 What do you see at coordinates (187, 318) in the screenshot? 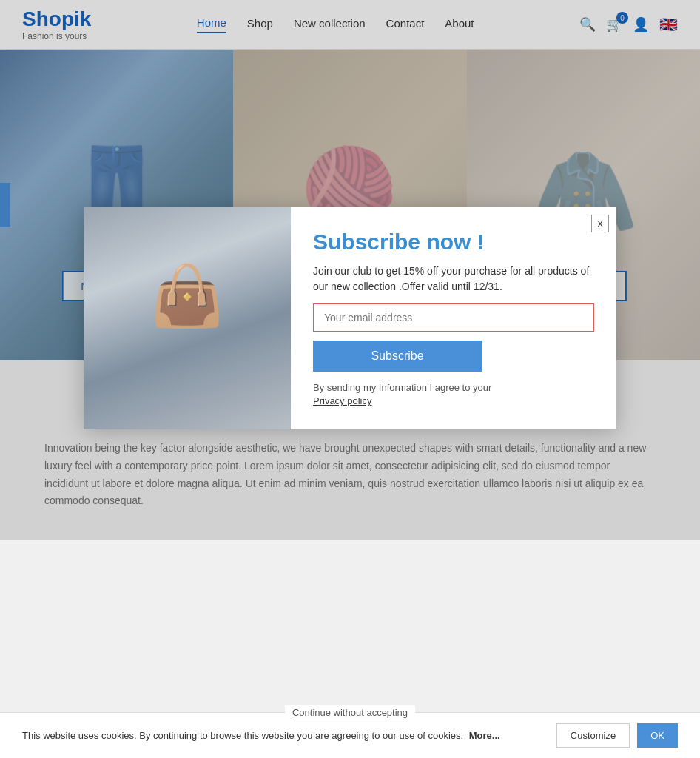
I see `modal-image` at bounding box center [187, 318].